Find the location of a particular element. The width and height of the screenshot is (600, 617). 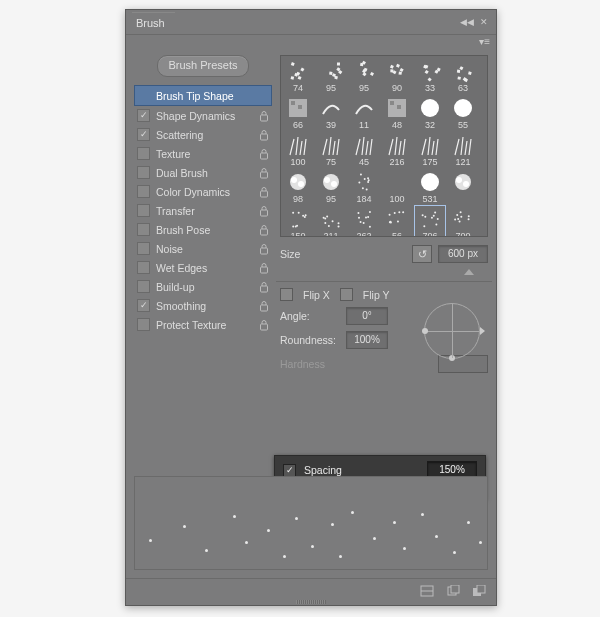

option-transfer: Transfer is located at coordinates (203, 210).